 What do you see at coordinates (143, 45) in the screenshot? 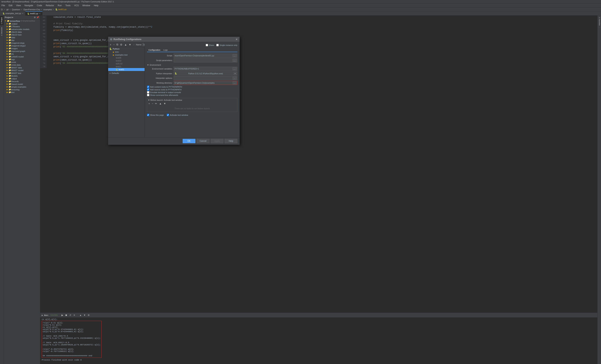
I see `rdc-name-input-small` at bounding box center [143, 45].